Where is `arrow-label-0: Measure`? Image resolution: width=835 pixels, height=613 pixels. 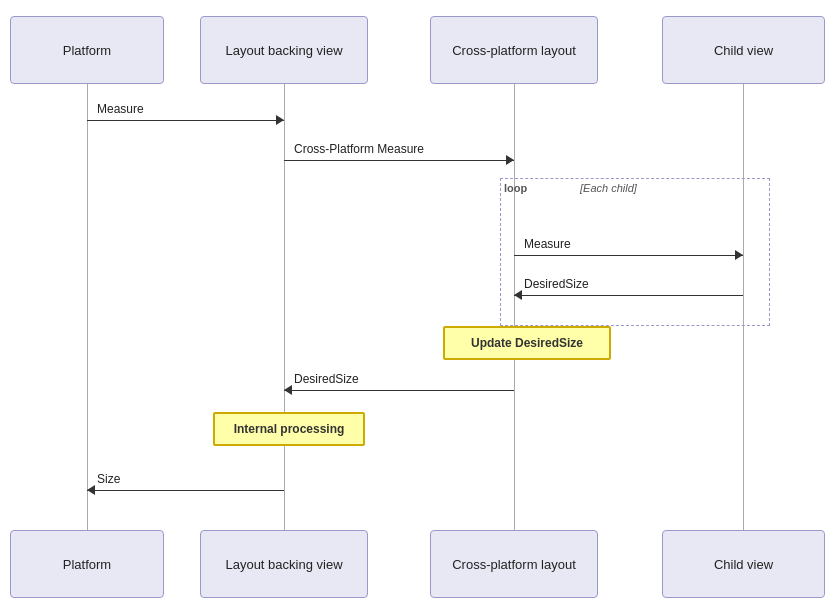 arrow-label-0: Measure is located at coordinates (120, 109).